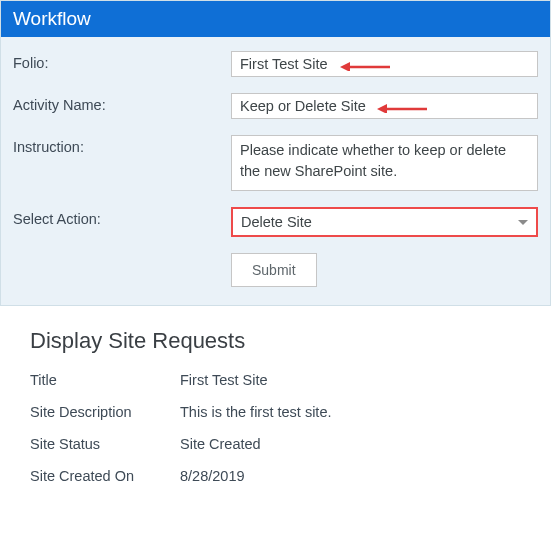 This screenshot has width=551, height=537. I want to click on detail-value-status: Site Created, so click(350, 444).